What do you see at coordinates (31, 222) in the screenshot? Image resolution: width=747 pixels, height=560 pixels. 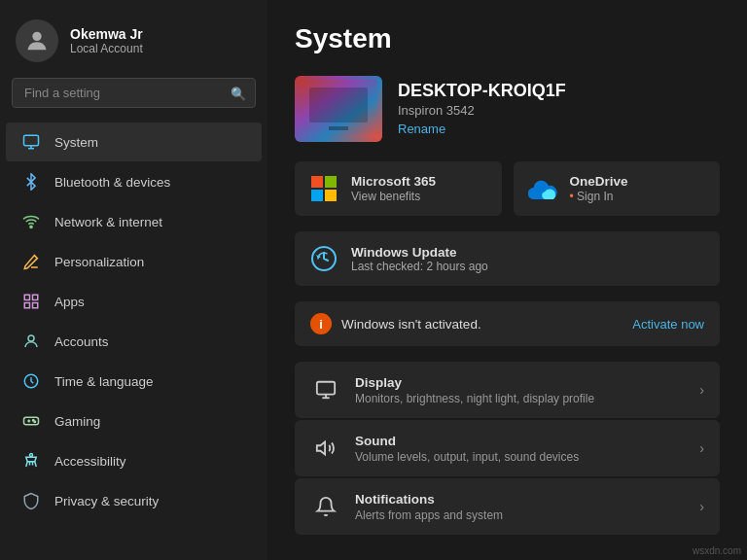 I see `network-icon` at bounding box center [31, 222].